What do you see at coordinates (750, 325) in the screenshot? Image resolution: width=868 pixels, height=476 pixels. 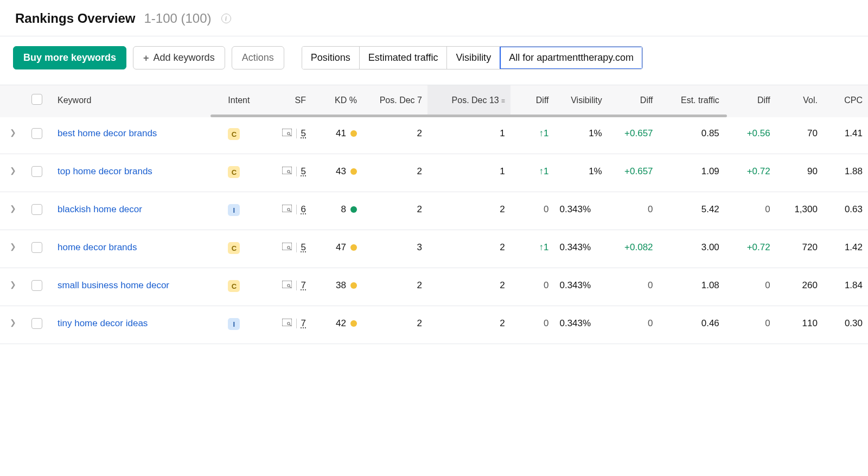 I see `est-traffic-diff-cell: 0` at bounding box center [750, 325].